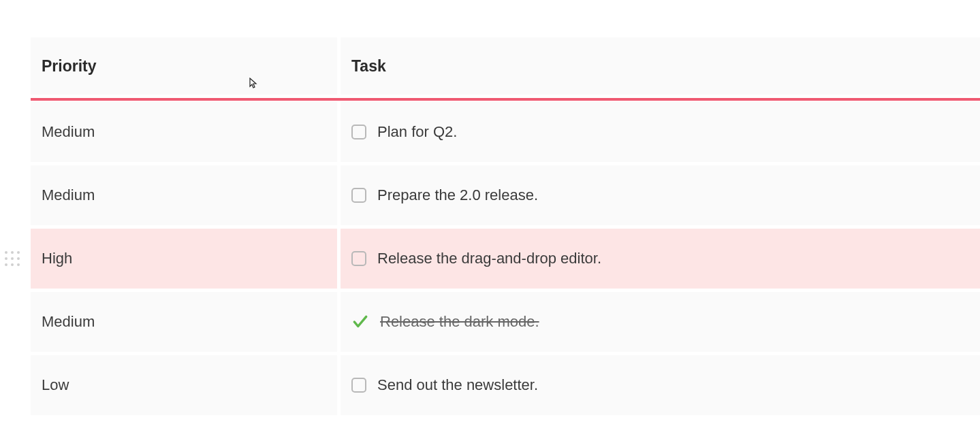 The width and height of the screenshot is (980, 443). Describe the element at coordinates (254, 80) in the screenshot. I see `cursor-icon` at that location.